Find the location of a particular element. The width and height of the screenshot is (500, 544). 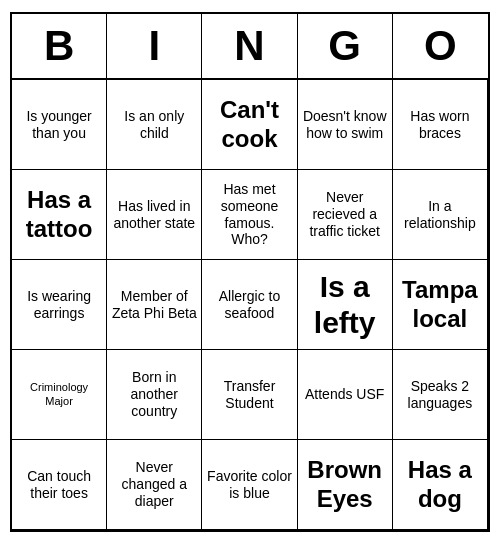

bingo-cell-9: In a relationship is located at coordinates (440, 215).